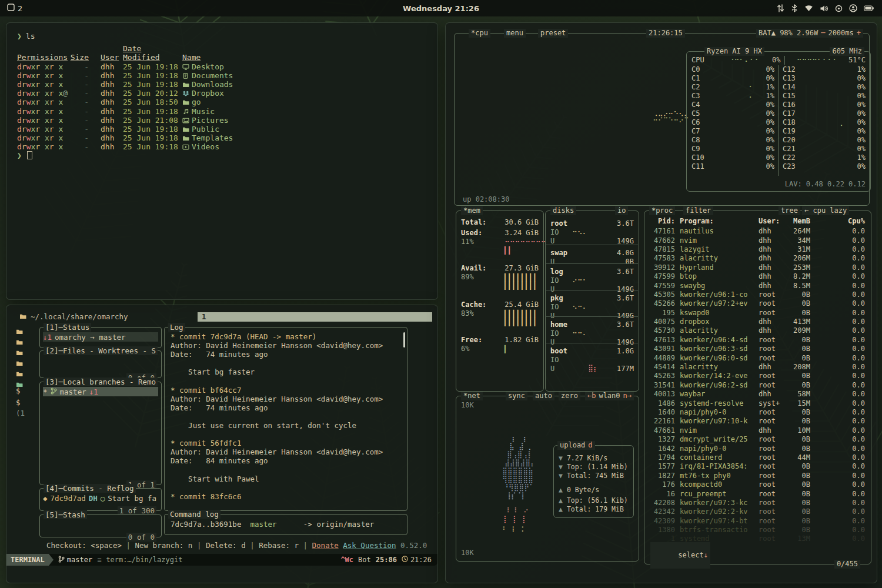  I want to click on menu-button: menu, so click(515, 33).